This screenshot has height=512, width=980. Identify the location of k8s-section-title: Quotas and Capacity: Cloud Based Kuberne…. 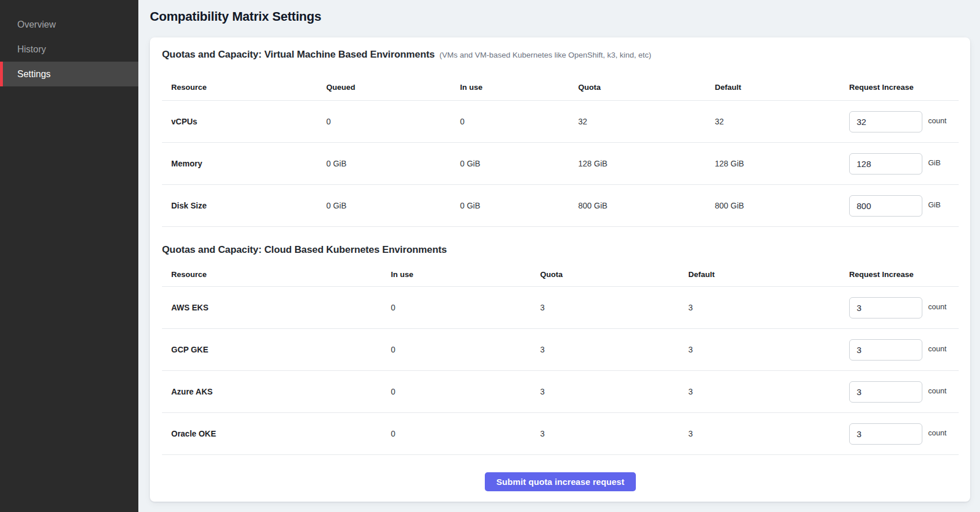
(304, 250).